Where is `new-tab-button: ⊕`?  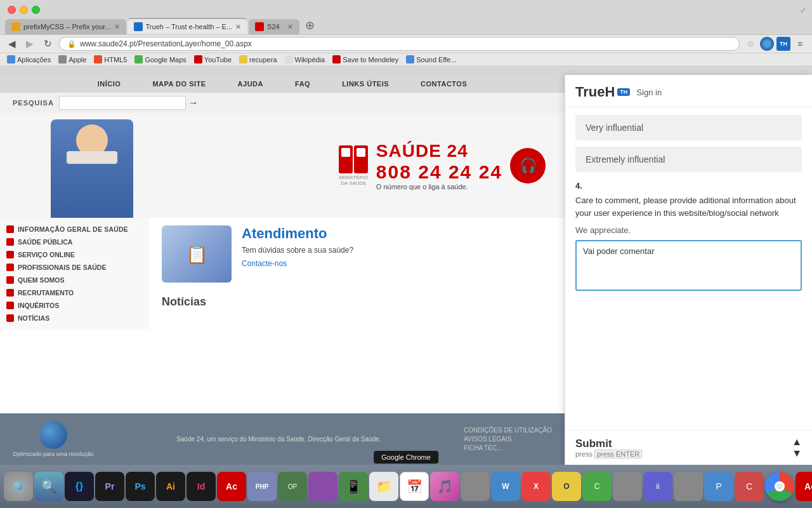
new-tab-button: ⊕ is located at coordinates (310, 25).